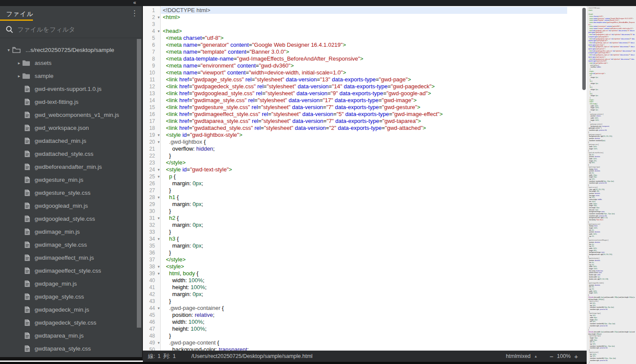  What do you see at coordinates (365, 287) in the screenshot?
I see `code-line-41: 41 height: 100%;` at bounding box center [365, 287].